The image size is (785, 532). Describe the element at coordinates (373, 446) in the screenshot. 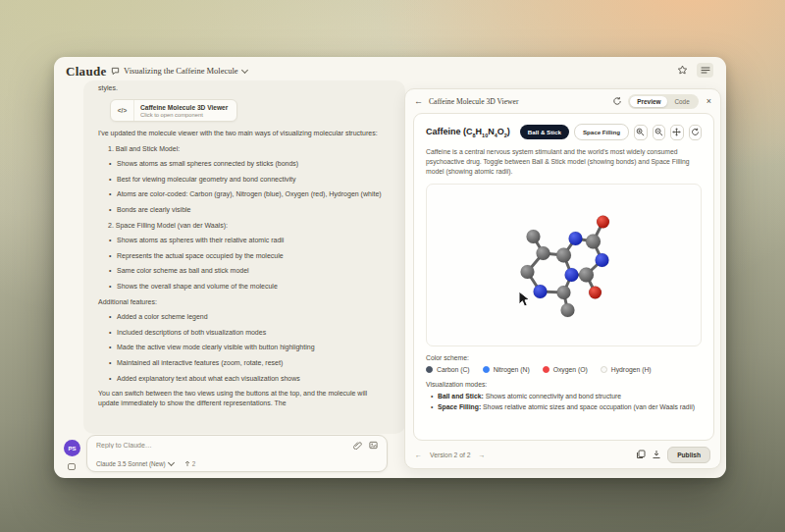

I see `screenshot-icon` at that location.